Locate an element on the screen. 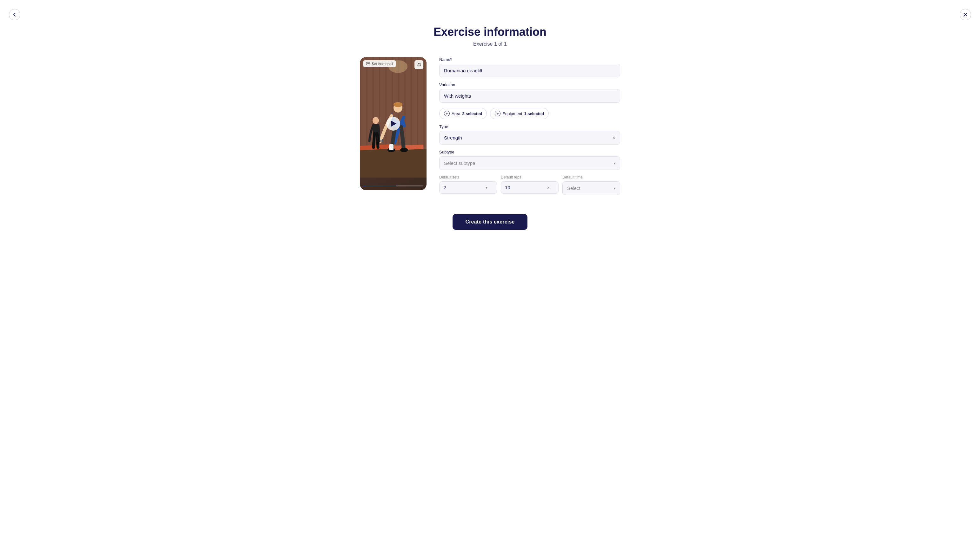 The height and width of the screenshot is (558, 980). area-chip: + Area 3 selected is located at coordinates (463, 113).